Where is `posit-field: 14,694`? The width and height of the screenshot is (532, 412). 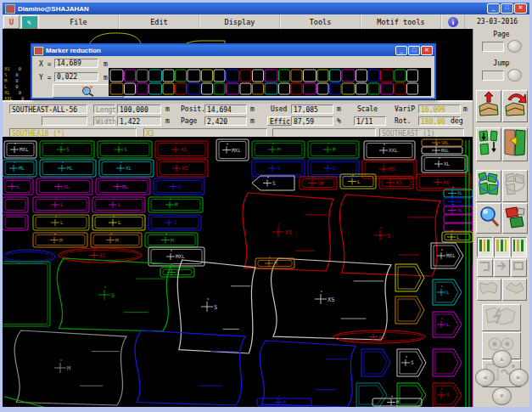 posit-field: 14,694 is located at coordinates (226, 109).